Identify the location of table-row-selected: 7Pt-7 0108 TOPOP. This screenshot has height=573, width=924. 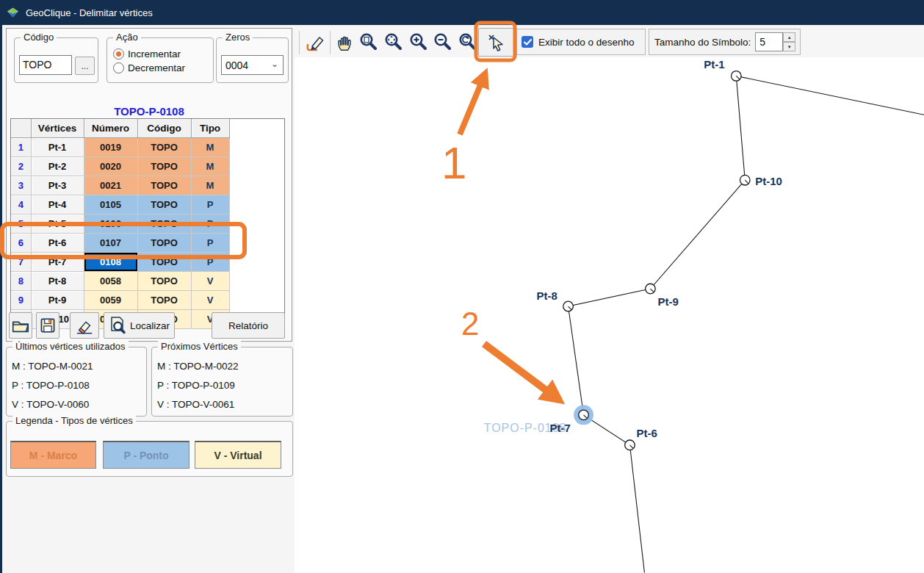
(120, 262).